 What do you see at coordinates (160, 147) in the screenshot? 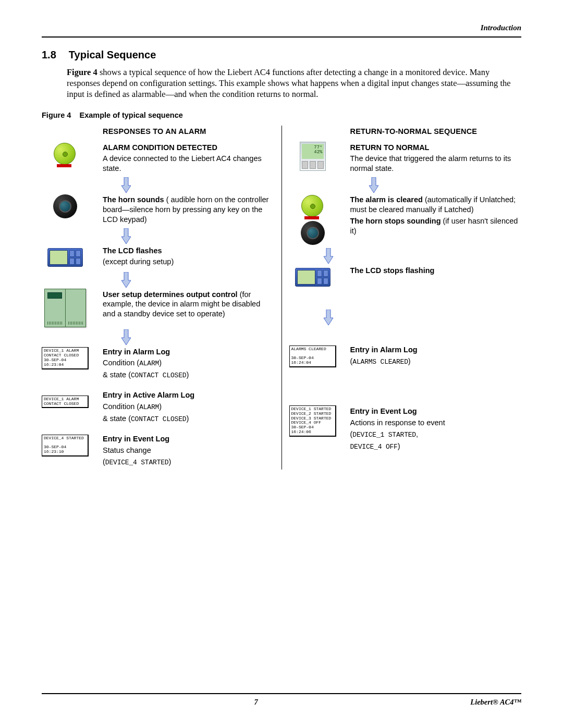
I see `left-0-bold: ALARM CONDITION DETECTED` at bounding box center [160, 147].